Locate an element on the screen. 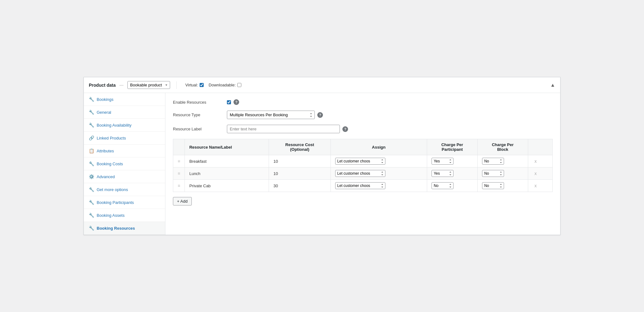 Image resolution: width=644 pixels, height=312 pixels. downloadable-label: Downloadable: is located at coordinates (225, 85).